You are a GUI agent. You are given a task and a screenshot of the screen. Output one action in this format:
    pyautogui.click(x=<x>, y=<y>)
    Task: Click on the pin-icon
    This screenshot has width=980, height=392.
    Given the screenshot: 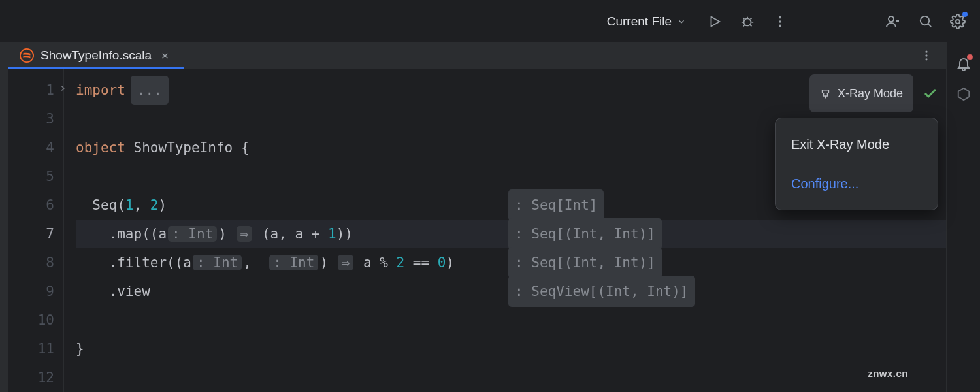 What is the action you would take?
    pyautogui.click(x=826, y=94)
    